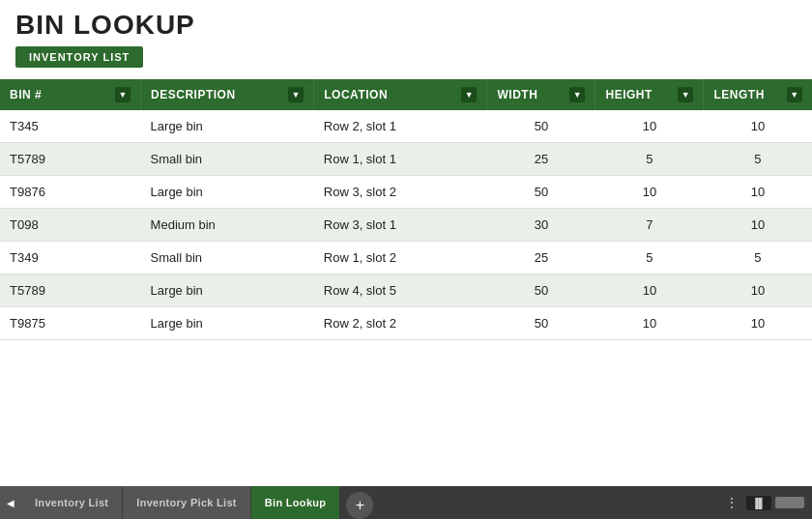 This screenshot has height=519, width=812. What do you see at coordinates (406, 258) in the screenshot?
I see `table-row: T349Small binRow 1, slot 22555` at bounding box center [406, 258].